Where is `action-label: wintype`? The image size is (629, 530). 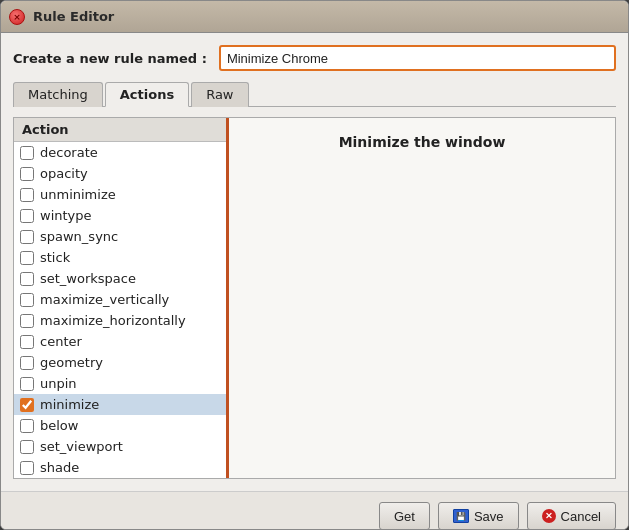 action-label: wintype is located at coordinates (66, 216).